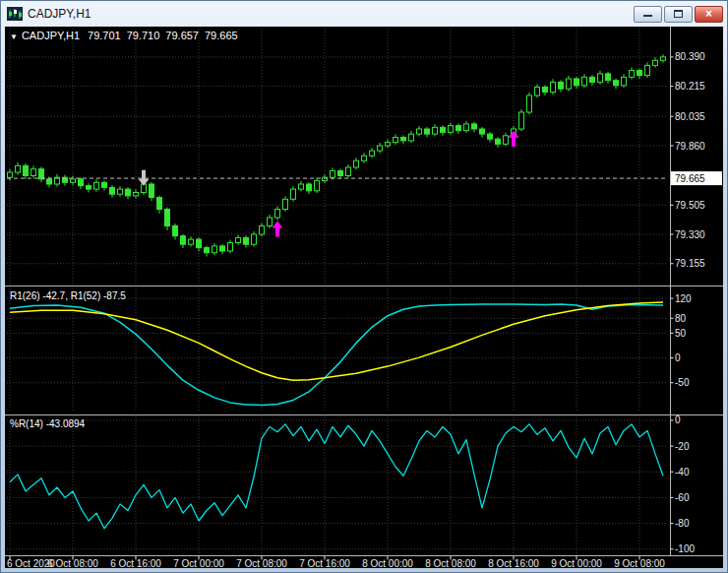 The height and width of the screenshot is (573, 728). What do you see at coordinates (262, 563) in the screenshot?
I see `svg-text: 7 Oct 08:00` at bounding box center [262, 563].